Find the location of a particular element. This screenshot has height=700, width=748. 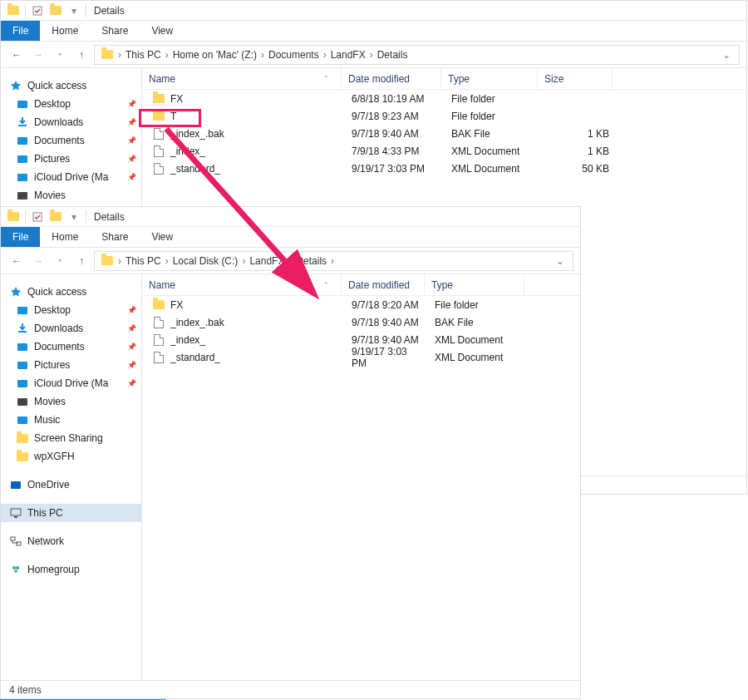

column-size: Size is located at coordinates (575, 78).